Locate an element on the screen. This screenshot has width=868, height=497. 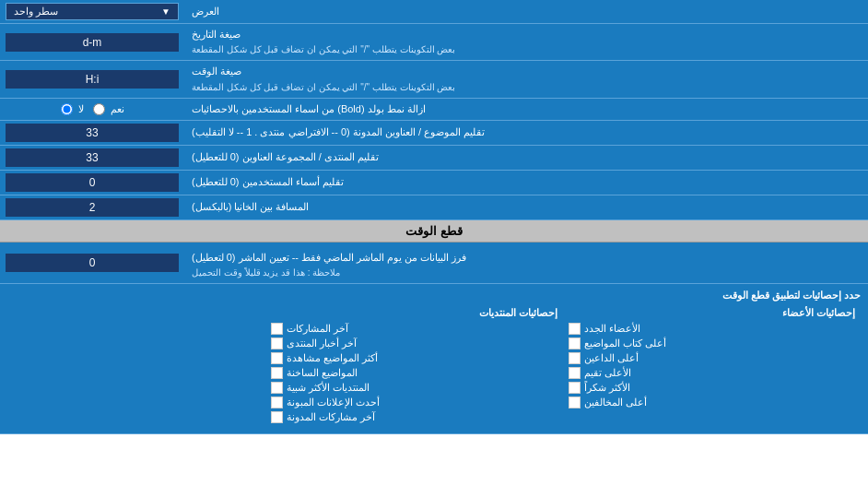
display-dropdown: ▼ سطر واحد is located at coordinates (92, 11).